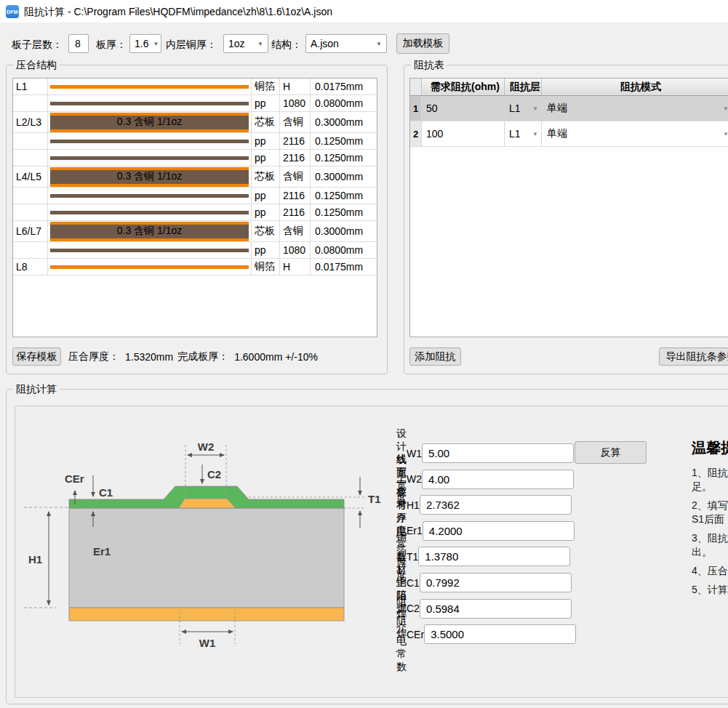 This screenshot has height=708, width=728. What do you see at coordinates (710, 448) in the screenshot?
I see `tips-title: 温馨提示` at bounding box center [710, 448].